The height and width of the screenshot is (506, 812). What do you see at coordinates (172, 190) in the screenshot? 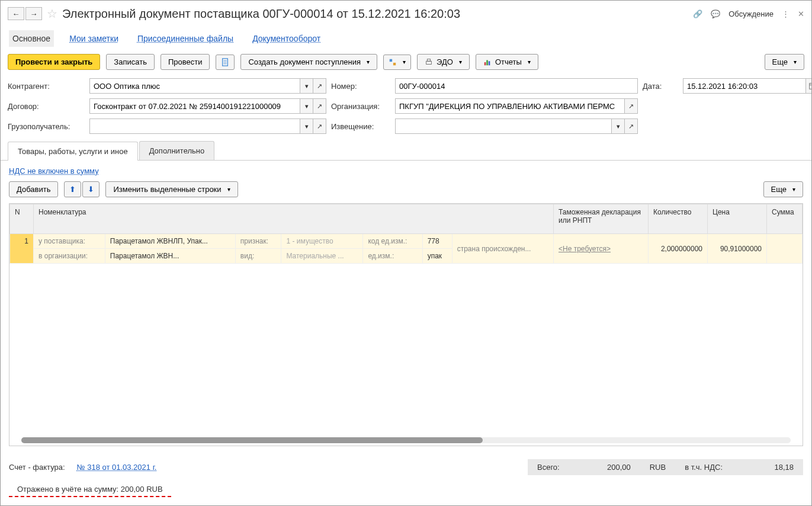
I see `edit-rows-button: Изменить выделенные строки` at bounding box center [172, 190].